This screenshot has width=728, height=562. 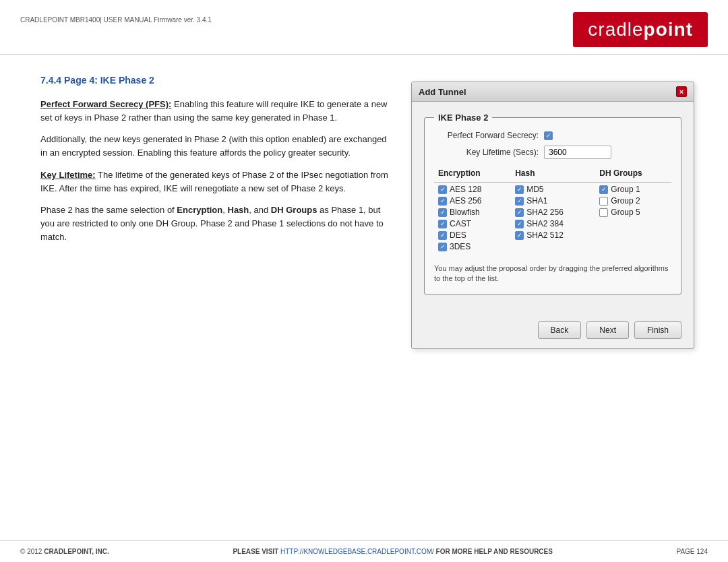 I want to click on hash-sha2-384-checkbox: ✓, so click(x=519, y=224).